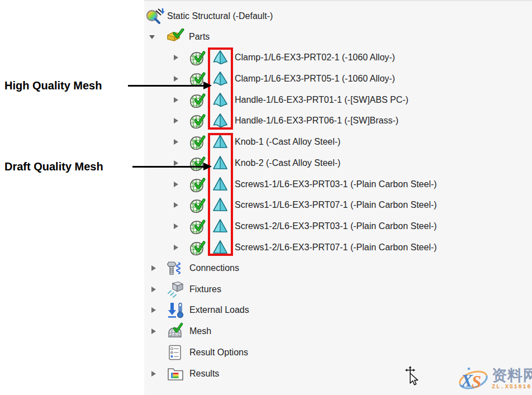 The height and width of the screenshot is (395, 532). I want to click on tree-node-connections: Connections, so click(338, 268).